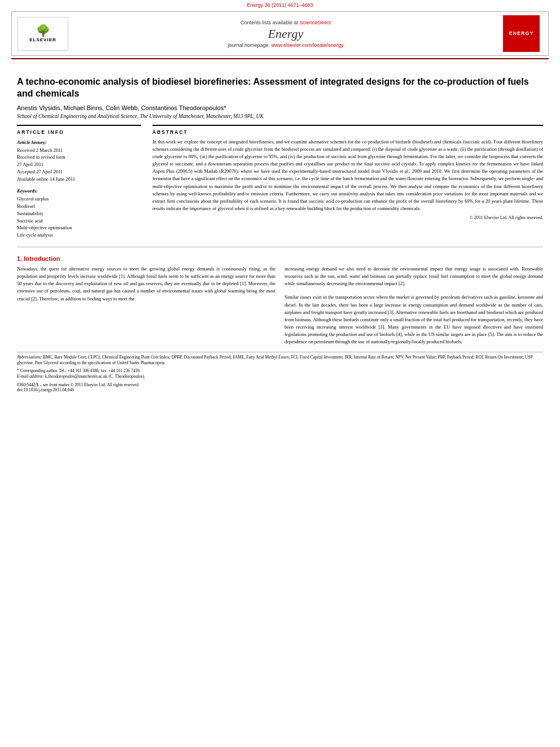  Describe the element at coordinates (30, 376) in the screenshot. I see `email-label: E-mail address:` at that location.